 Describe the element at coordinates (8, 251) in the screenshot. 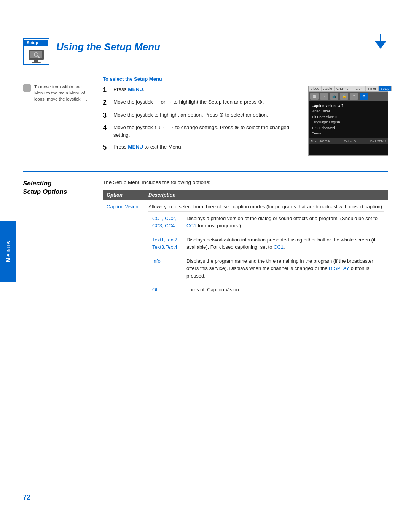

I see `menus-tab: Menus` at that location.